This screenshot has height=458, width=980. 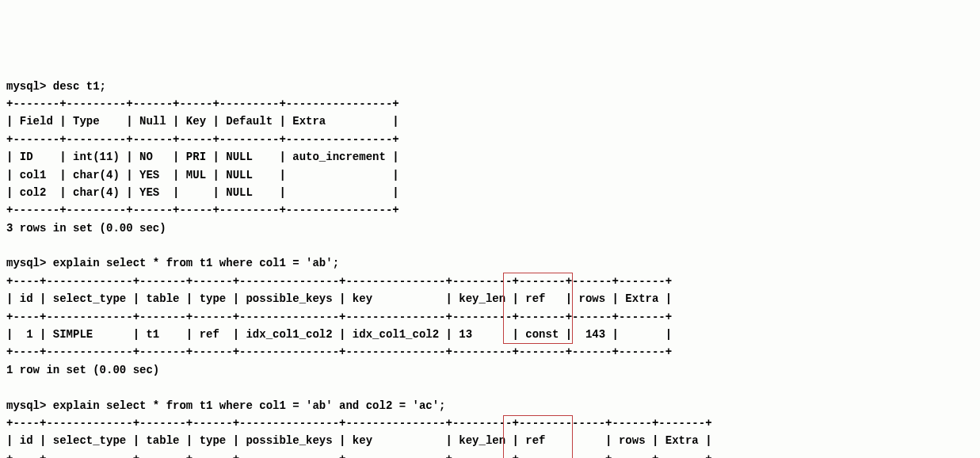 I want to click on mysql-prompt-1: mysql> desc t1;, so click(x=56, y=86).